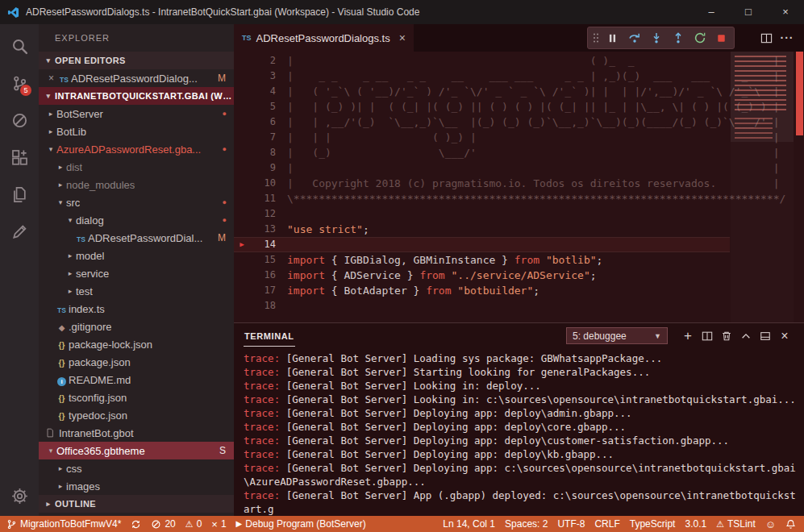  Describe the element at coordinates (526, 524) in the screenshot. I see `status-indentation: Spaces: 2` at that location.